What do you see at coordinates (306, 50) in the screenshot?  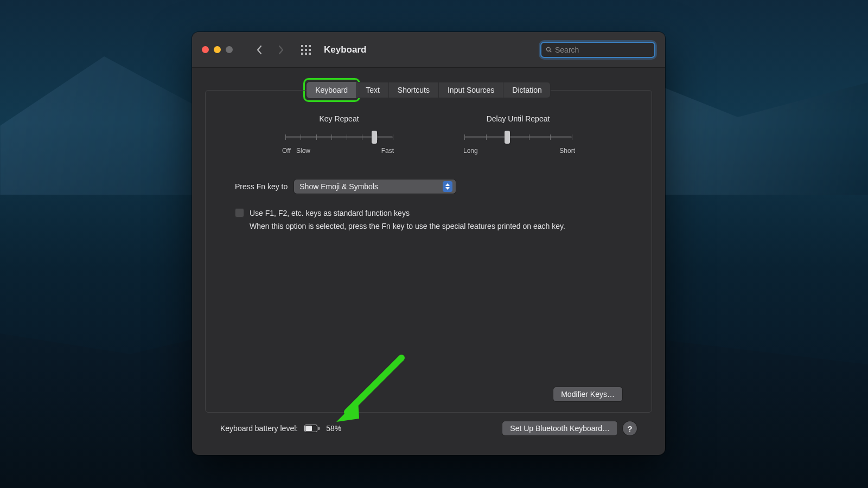 I see `show-all-prefs-button` at bounding box center [306, 50].